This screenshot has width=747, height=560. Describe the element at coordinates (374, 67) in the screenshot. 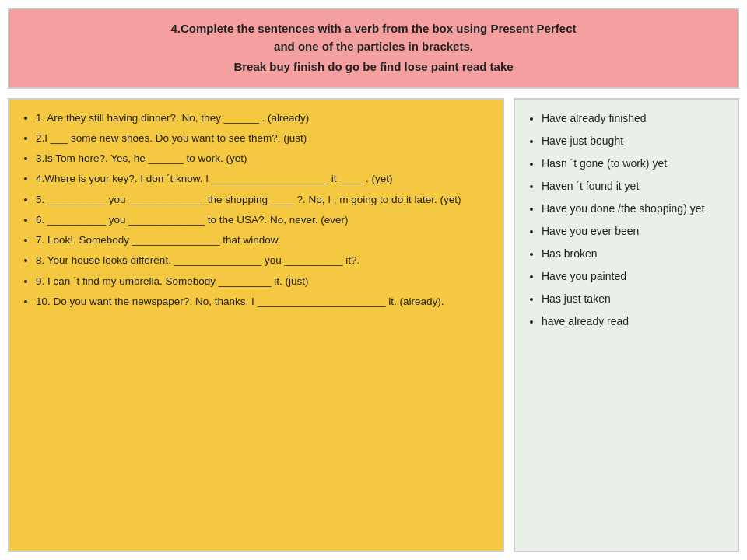

I see `header-words: Break buy finish do go be find lose pain…` at that location.